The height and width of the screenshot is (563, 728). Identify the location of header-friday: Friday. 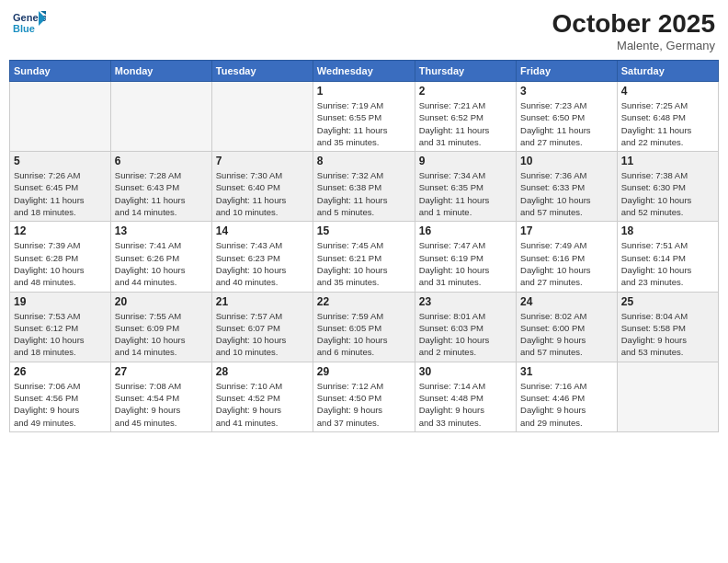
(567, 72).